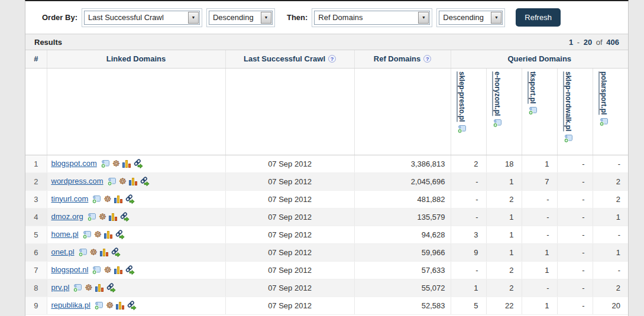 This screenshot has width=644, height=316. Describe the element at coordinates (613, 43) in the screenshot. I see `total-count: 406` at that location.